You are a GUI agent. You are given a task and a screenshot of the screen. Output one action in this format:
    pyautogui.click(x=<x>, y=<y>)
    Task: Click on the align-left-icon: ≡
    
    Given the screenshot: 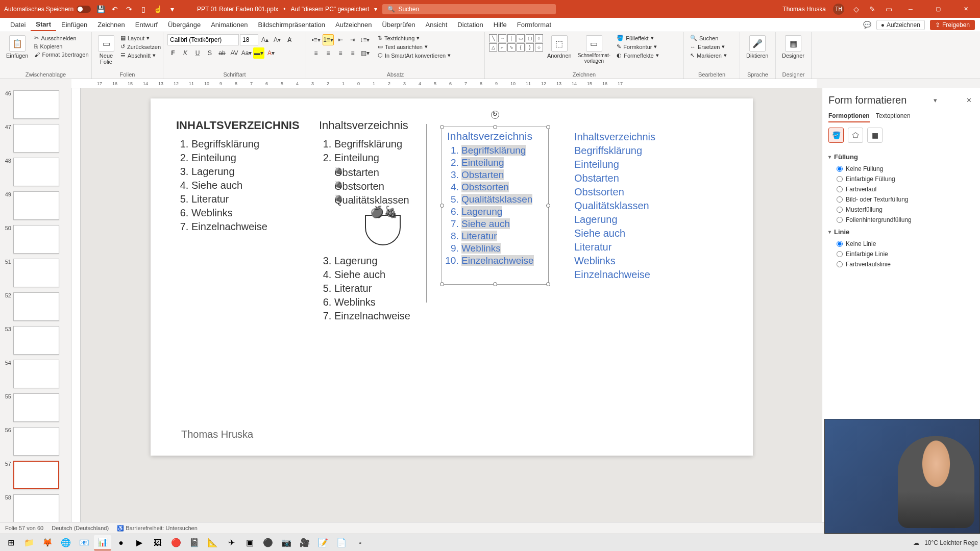 What is the action you would take?
    pyautogui.click(x=316, y=53)
    